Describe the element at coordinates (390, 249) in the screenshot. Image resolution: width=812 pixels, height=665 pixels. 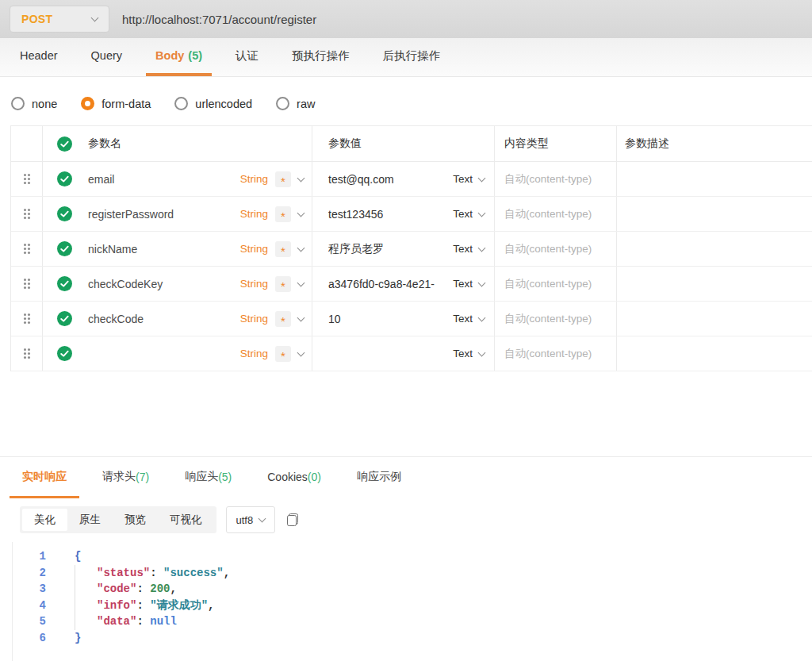
I see `param-value-input: 程序员老罗` at that location.